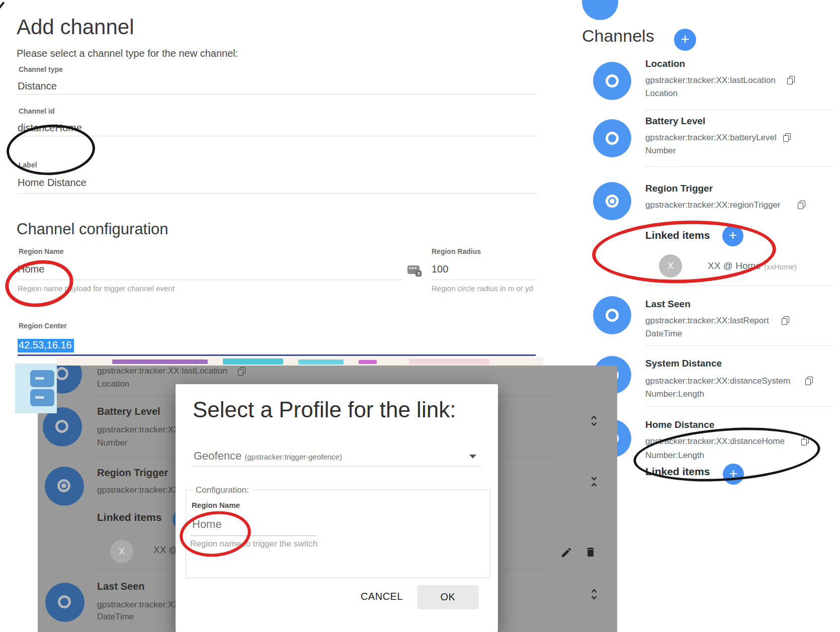 Image resolution: width=840 pixels, height=632 pixels. I want to click on label-input: Home Distance, so click(52, 183).